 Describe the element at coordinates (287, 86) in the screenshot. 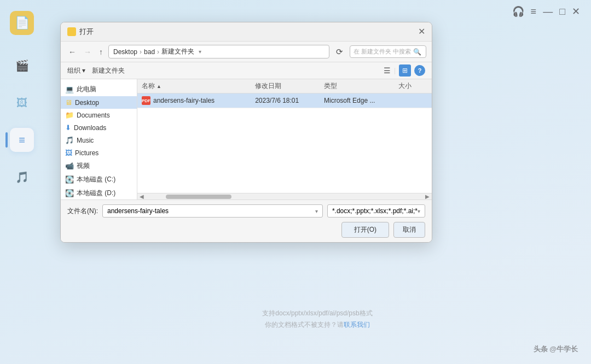

I see `col-header-date: 修改日期` at that location.